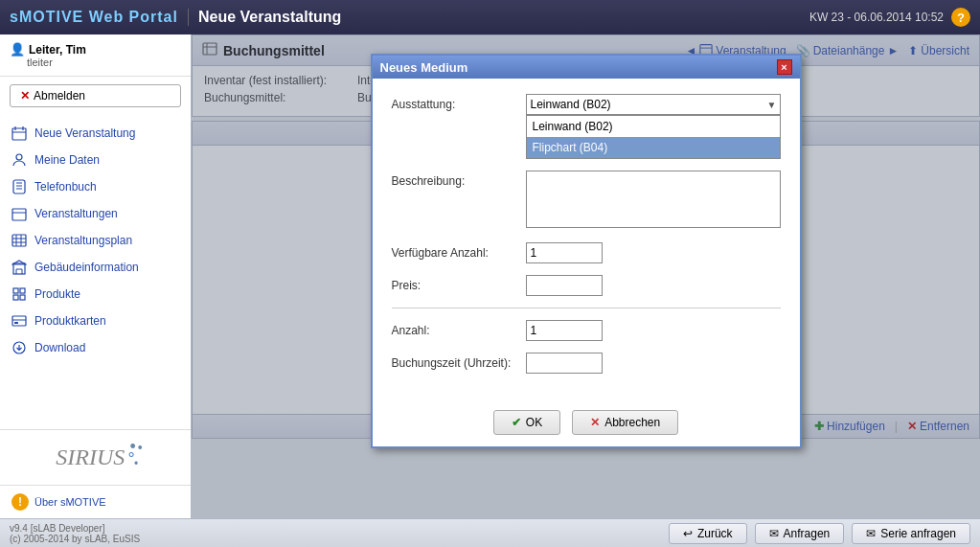 Image resolution: width=980 pixels, height=547 pixels. Describe the element at coordinates (961, 17) in the screenshot. I see `help-button: ?` at that location.